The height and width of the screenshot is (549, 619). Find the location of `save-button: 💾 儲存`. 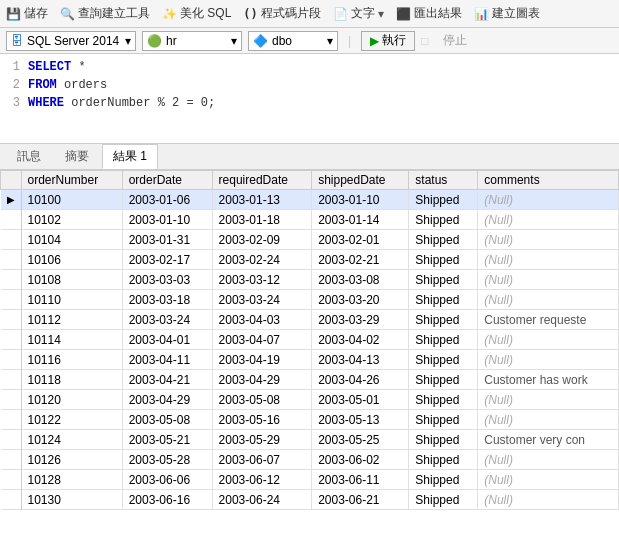

save-button: 💾 儲存 is located at coordinates (27, 14).